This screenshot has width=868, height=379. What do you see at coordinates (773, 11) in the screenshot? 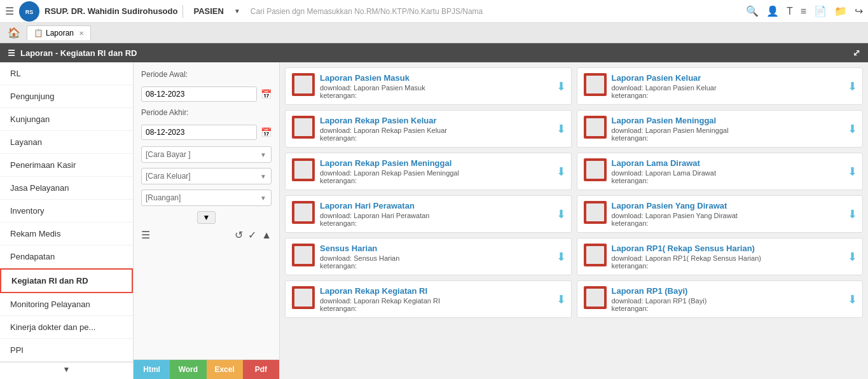
I see `add-user-icon: 👤` at bounding box center [773, 11].